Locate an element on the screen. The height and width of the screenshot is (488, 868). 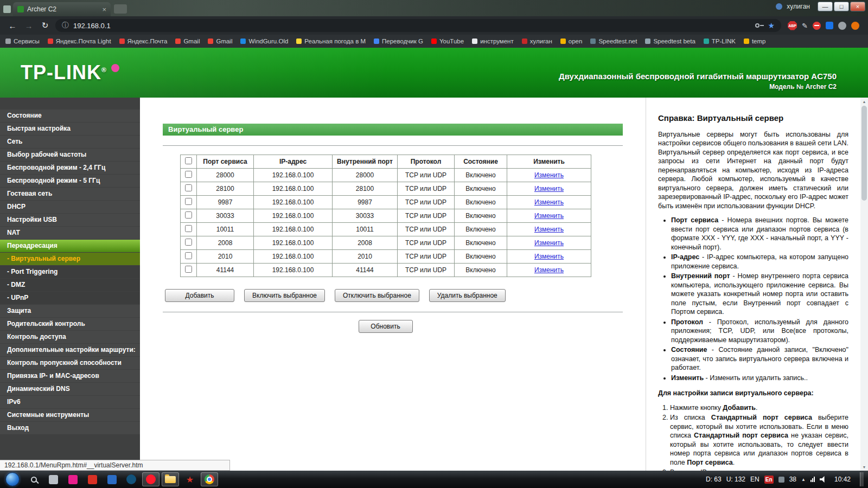
sidebar-item: - DMZ is located at coordinates (70, 285).